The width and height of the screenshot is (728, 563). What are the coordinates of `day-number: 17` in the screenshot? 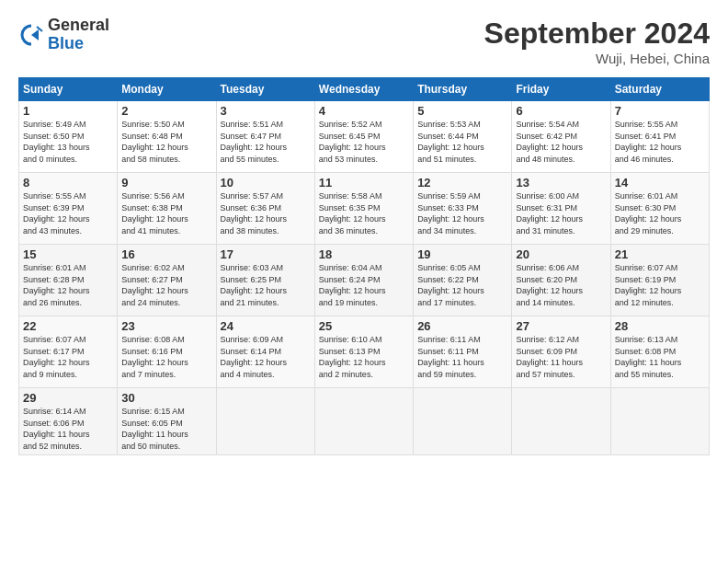 It's located at (266, 254).